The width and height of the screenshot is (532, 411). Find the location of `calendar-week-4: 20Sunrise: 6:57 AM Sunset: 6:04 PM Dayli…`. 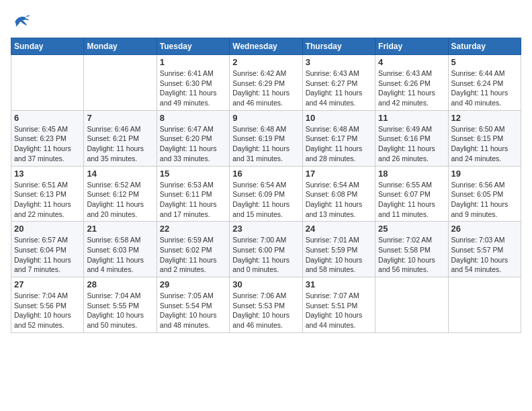

calendar-week-4: 20Sunrise: 6:57 AM Sunset: 6:04 PM Dayli… is located at coordinates (266, 250).